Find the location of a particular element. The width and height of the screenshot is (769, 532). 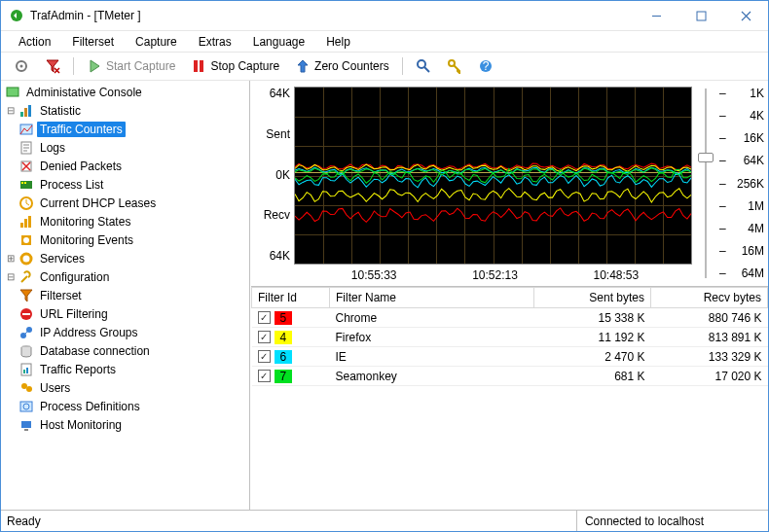

tree-item: Denied Packets is located at coordinates (125, 165).